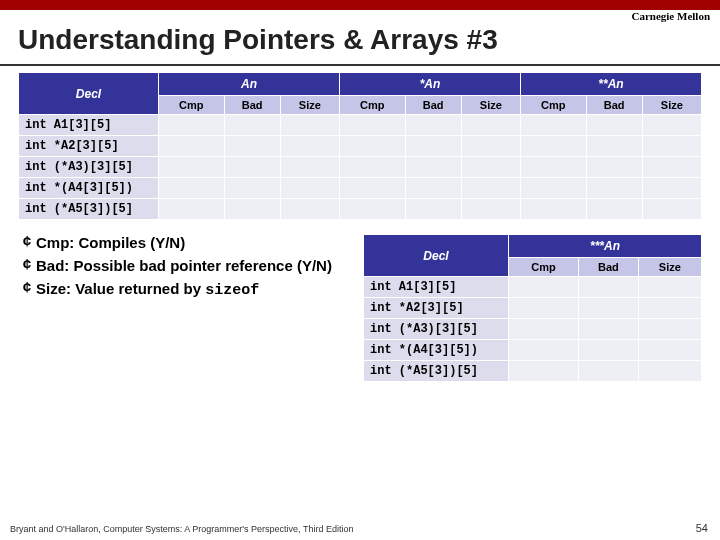 Image resolution: width=720 pixels, height=540 pixels. What do you see at coordinates (670, 268) in the screenshot?
I see `small-sub-size: Size` at bounding box center [670, 268].